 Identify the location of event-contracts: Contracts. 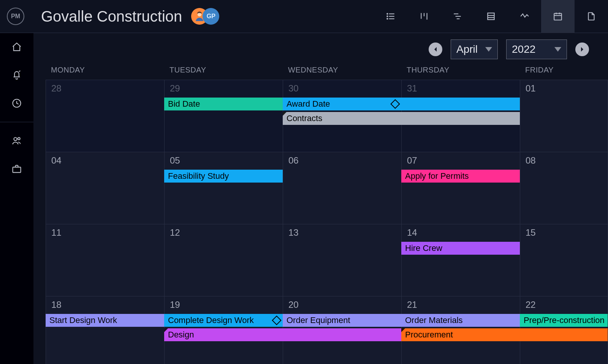
(342, 118).